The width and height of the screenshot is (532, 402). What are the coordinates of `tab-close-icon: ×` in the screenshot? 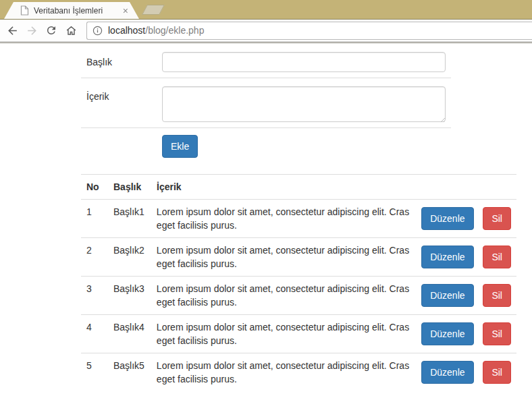 It's located at (126, 11).